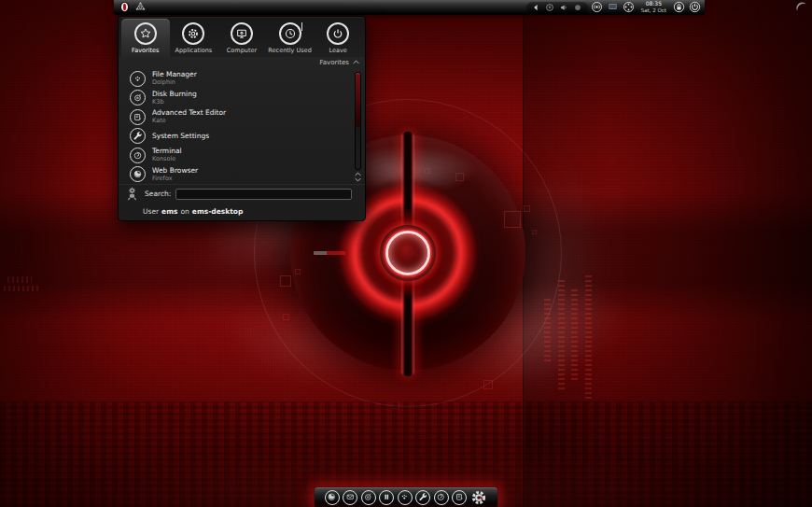 The height and width of the screenshot is (507, 812). What do you see at coordinates (167, 159) in the screenshot?
I see `menu-item-subtitle: Konsole` at bounding box center [167, 159].